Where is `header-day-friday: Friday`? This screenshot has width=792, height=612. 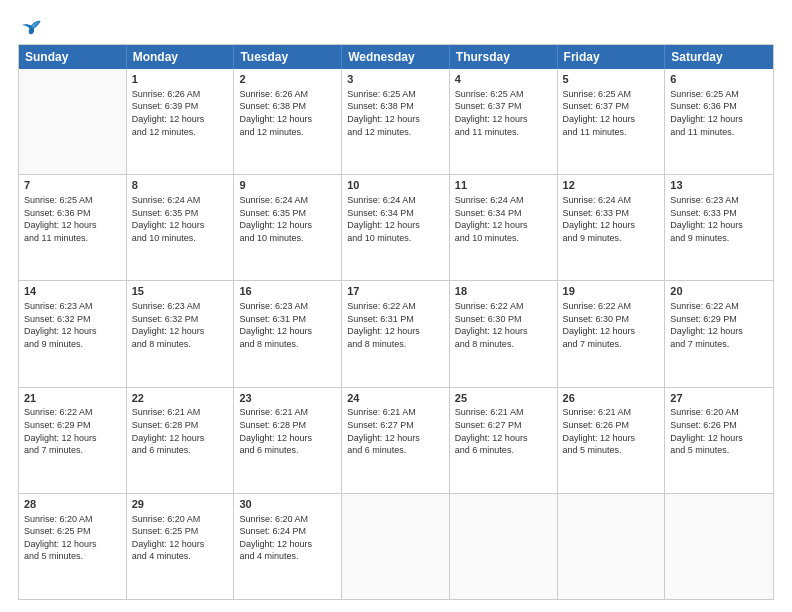 header-day-friday: Friday is located at coordinates (612, 57).